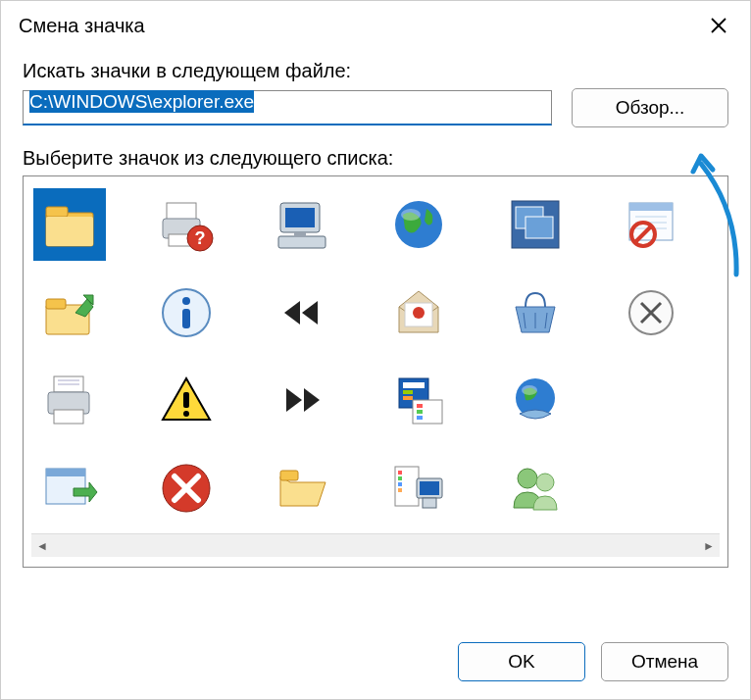 The height and width of the screenshot is (700, 751). I want to click on icon-item-eject-window, so click(70, 488).